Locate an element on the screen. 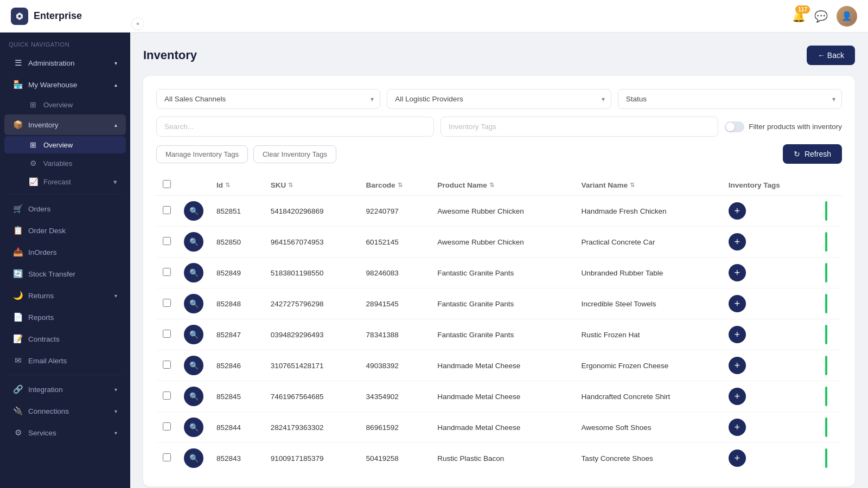 This screenshot has height=488, width=868. quick-nav-label: Quick Navigation is located at coordinates (65, 42).